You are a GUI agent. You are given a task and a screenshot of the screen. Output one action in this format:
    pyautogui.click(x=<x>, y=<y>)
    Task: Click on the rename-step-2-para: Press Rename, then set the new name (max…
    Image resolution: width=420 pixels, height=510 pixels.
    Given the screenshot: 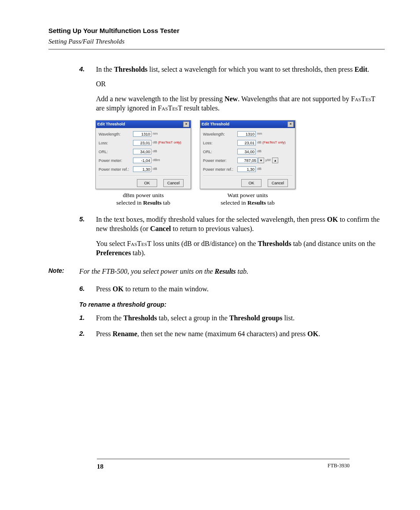 What is the action you would take?
    pyautogui.click(x=240, y=334)
    